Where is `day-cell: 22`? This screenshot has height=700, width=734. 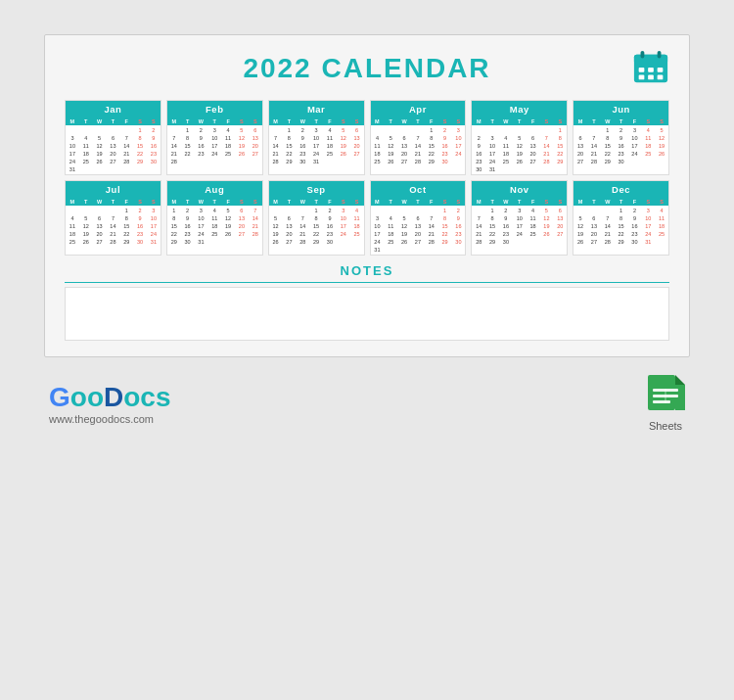 day-cell: 22 is located at coordinates (289, 154).